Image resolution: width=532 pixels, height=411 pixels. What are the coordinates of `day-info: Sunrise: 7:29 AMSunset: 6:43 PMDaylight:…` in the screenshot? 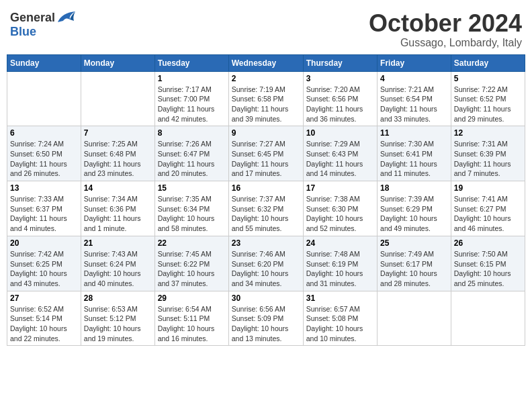 It's located at (340, 158).